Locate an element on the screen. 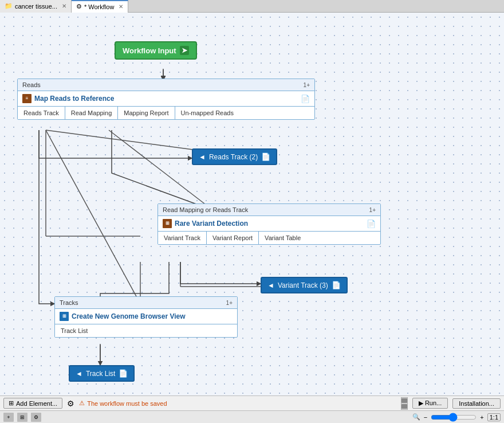 The height and width of the screenshot is (423, 504). zoom-bar: 🔍 − + 1:1 is located at coordinates (456, 417).